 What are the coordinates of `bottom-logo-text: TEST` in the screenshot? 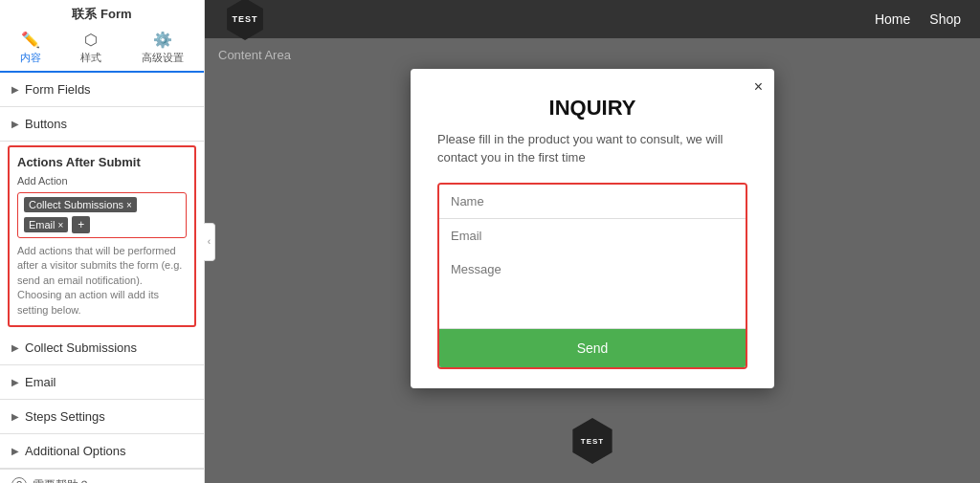 It's located at (592, 442).